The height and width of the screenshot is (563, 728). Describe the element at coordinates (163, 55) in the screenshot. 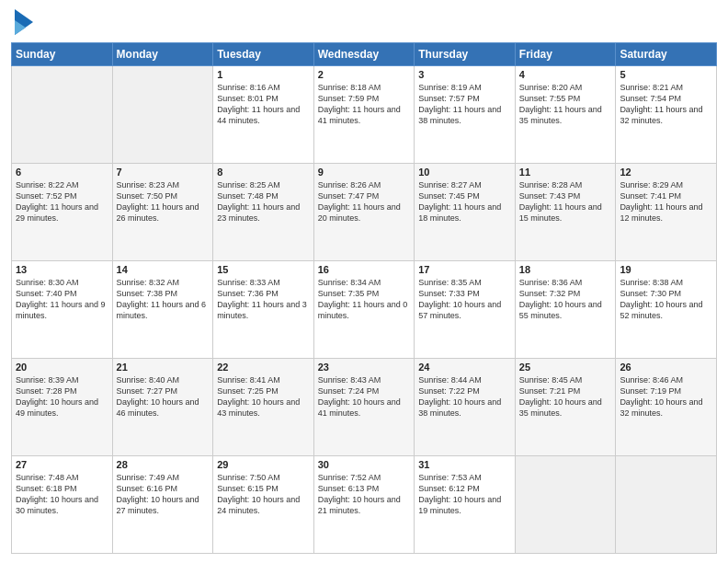

I see `day-header-monday: Monday` at that location.